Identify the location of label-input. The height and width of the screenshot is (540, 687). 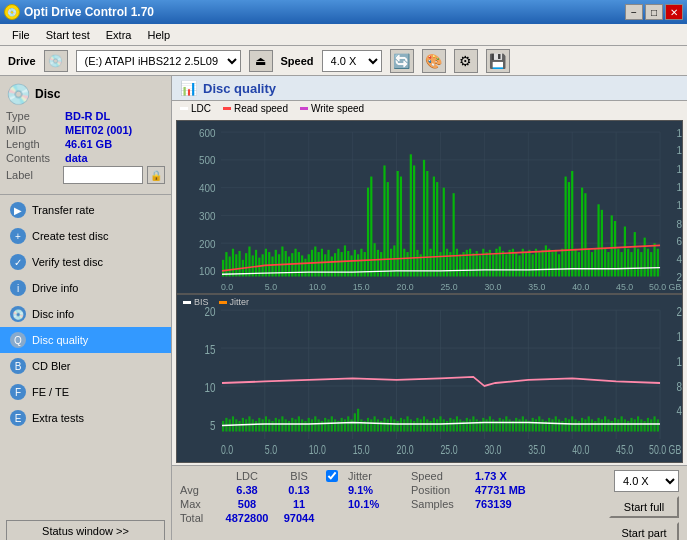
(103, 175).